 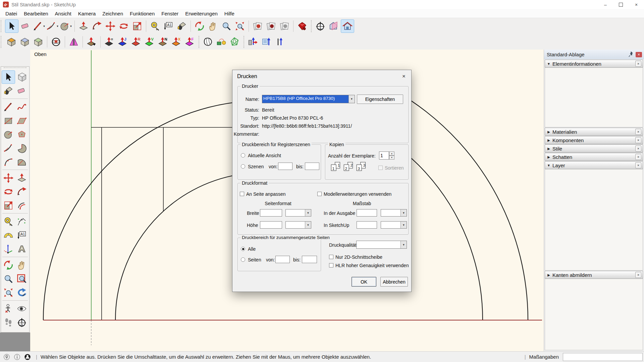 I want to click on collate-checkbox, so click(x=380, y=168).